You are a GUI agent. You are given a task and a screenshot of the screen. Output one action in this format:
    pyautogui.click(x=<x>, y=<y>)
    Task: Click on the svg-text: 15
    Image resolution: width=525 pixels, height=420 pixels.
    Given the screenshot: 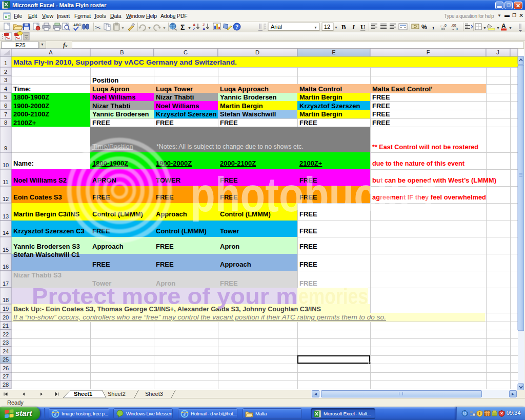 What is the action you would take?
    pyautogui.click(x=6, y=250)
    